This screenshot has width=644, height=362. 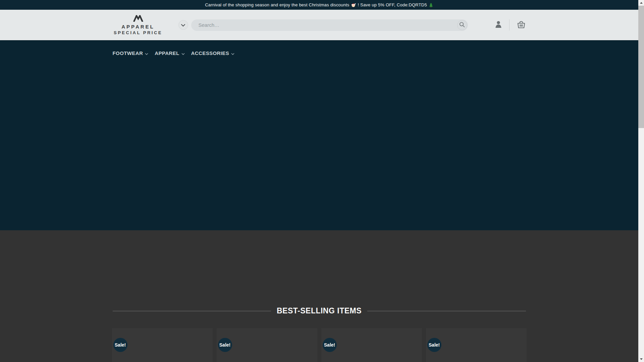 I want to click on christmas-tree-emoji-icon, so click(x=431, y=5).